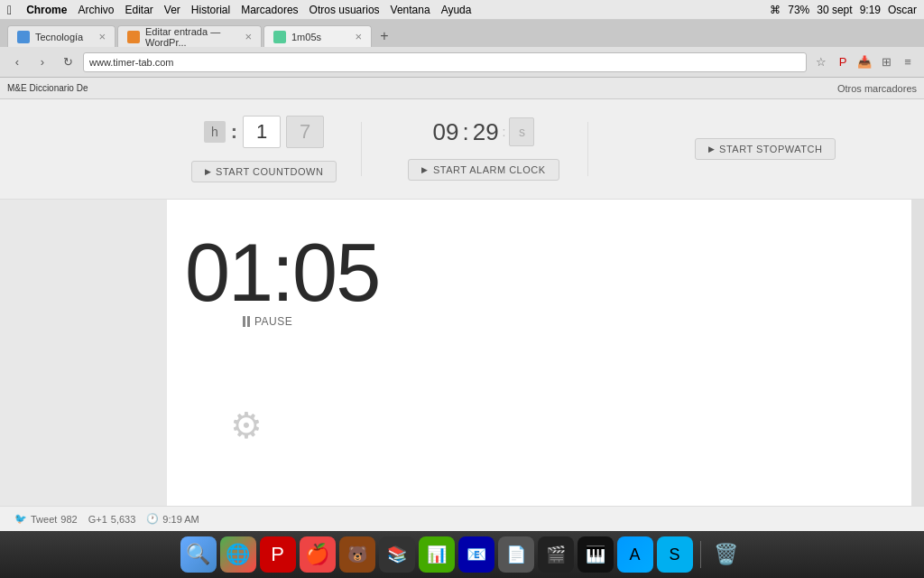 The image size is (924, 578). I want to click on browser-chrome: Tecnología × Editar entrada — WordPr... …, so click(462, 60).